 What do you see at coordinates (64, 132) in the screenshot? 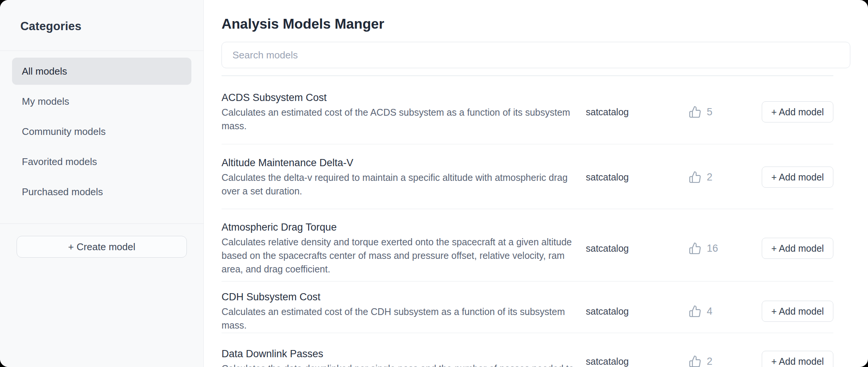
I see `sidebar-item-label: Community models` at bounding box center [64, 132].